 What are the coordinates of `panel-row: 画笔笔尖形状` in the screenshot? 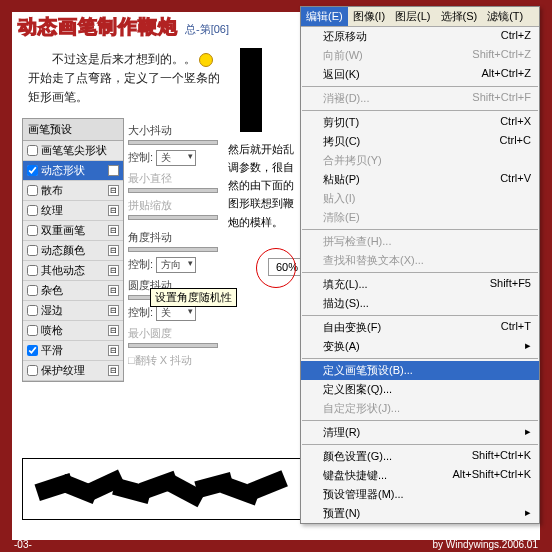 It's located at (73, 151).